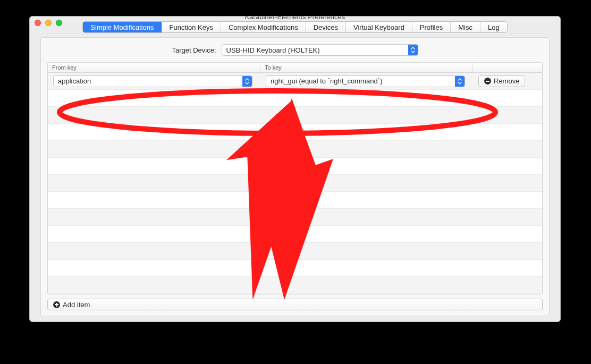 Image resolution: width=591 pixels, height=364 pixels. I want to click on add-item-button: Add item, so click(295, 304).